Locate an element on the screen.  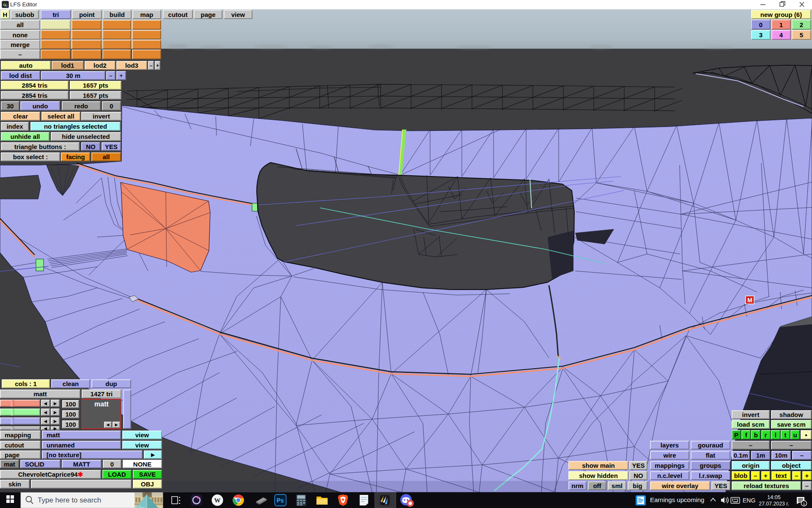
svg-text: 14:05 is located at coordinates (774, 497).